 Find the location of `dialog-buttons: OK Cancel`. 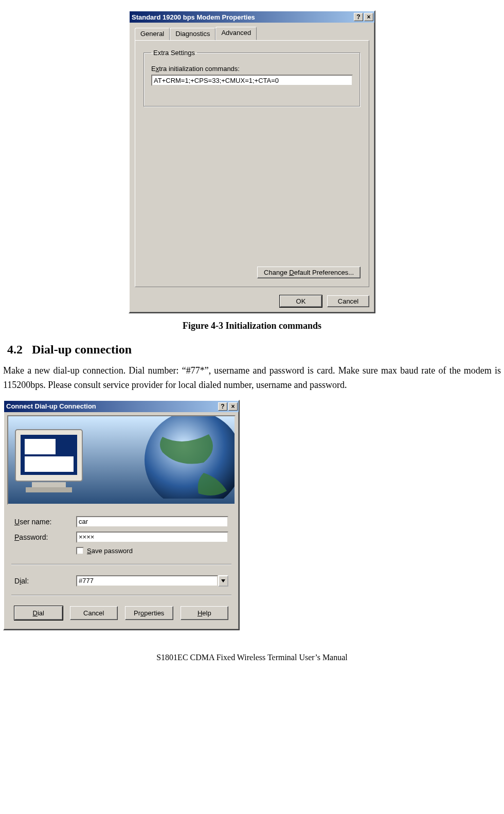

dialog-buttons: OK Cancel is located at coordinates (252, 303).